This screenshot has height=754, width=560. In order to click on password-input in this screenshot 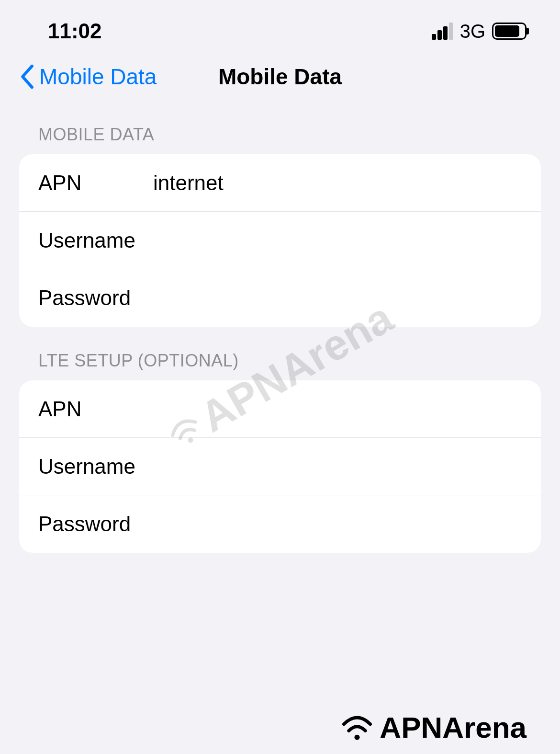, I will do `click(337, 298)`.